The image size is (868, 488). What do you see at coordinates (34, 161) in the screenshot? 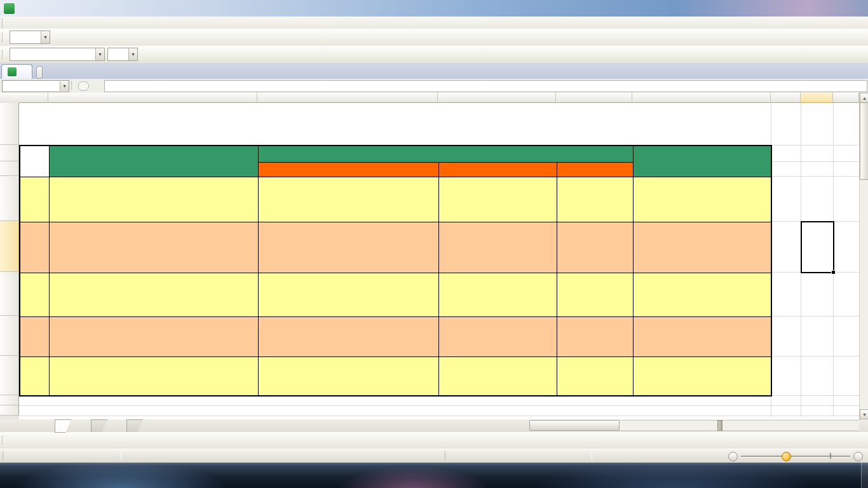
I see `empty-corner-cell` at bounding box center [34, 161].